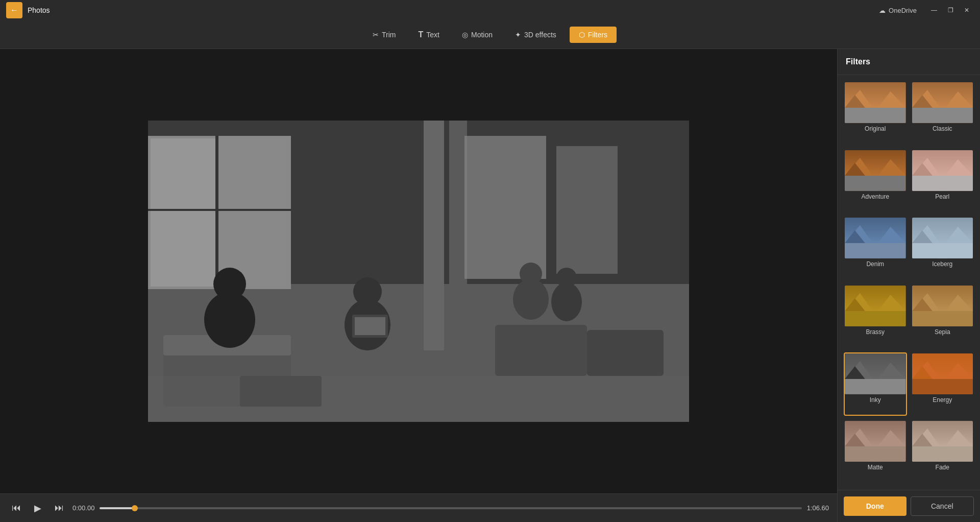 This screenshot has width=980, height=522. Describe the element at coordinates (875, 171) in the screenshot. I see `filter-thumb-adventure` at that location.